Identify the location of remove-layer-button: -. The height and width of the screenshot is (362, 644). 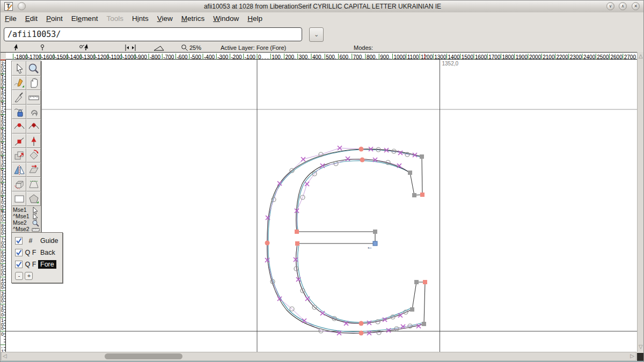
(19, 276).